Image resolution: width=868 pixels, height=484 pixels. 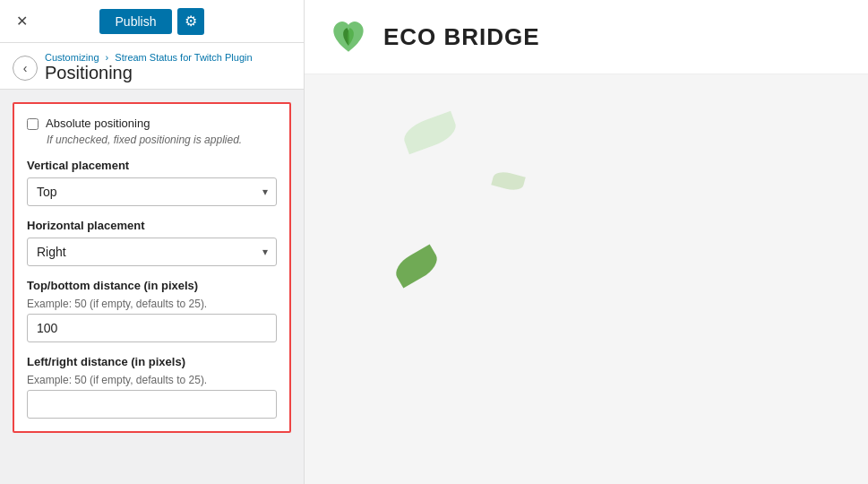 What do you see at coordinates (191, 22) in the screenshot?
I see `settings-button: ⚙` at bounding box center [191, 22].